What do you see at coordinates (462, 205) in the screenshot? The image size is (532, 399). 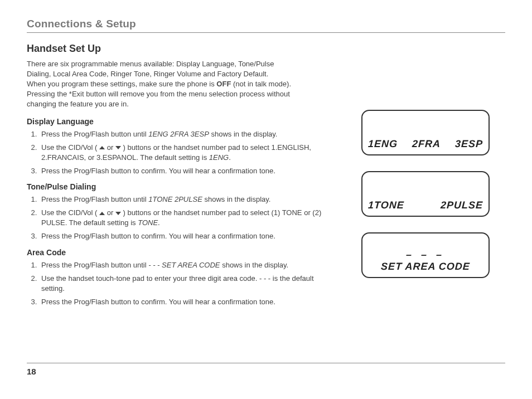 I see `lcd-text: 2PULSE` at bounding box center [462, 205].